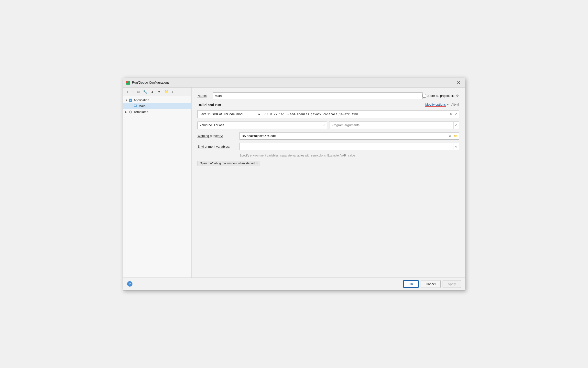 This screenshot has height=368, width=588. Describe the element at coordinates (318, 96) in the screenshot. I see `name-input` at that location.